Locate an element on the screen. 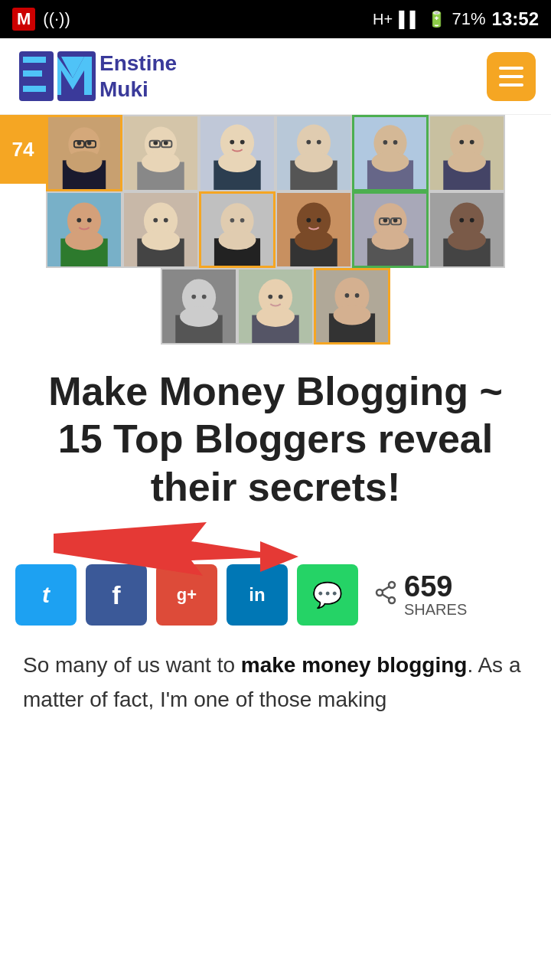 The width and height of the screenshot is (551, 980). logo-area: Enstine Muki is located at coordinates (96, 77).